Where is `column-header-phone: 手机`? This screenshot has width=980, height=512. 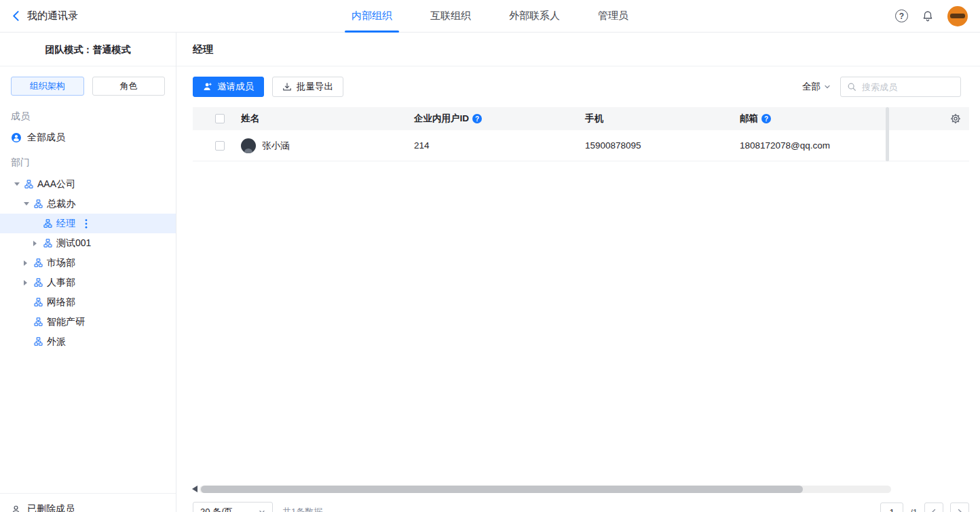 column-header-phone: 手机 is located at coordinates (595, 118).